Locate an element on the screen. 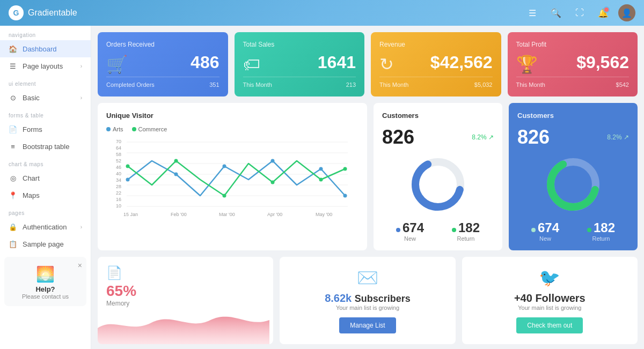  logo-icon: G is located at coordinates (16, 13).